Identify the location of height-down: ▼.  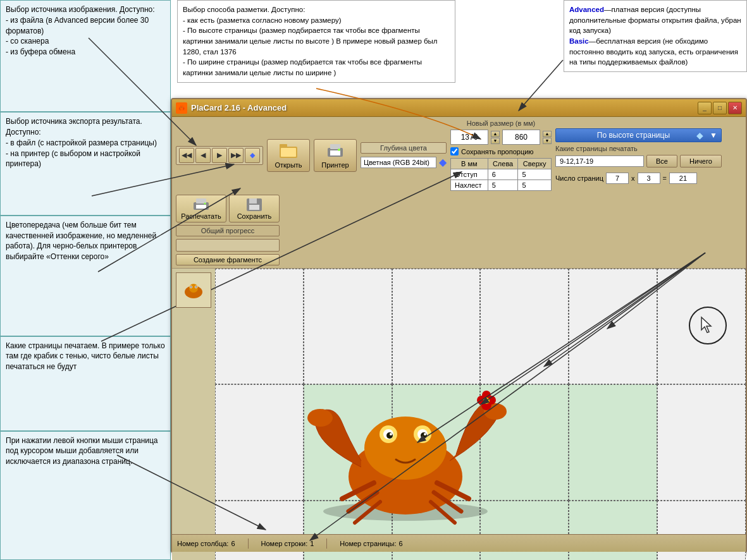
(547, 141).